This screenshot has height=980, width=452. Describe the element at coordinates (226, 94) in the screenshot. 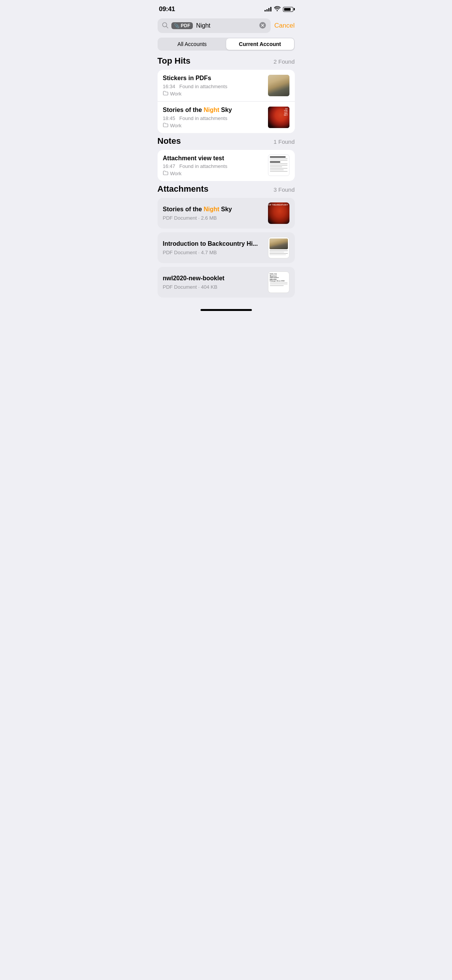

I see `top-hits-section: Top Hits 2 Found Stickers in PDFs 16:34 …` at that location.